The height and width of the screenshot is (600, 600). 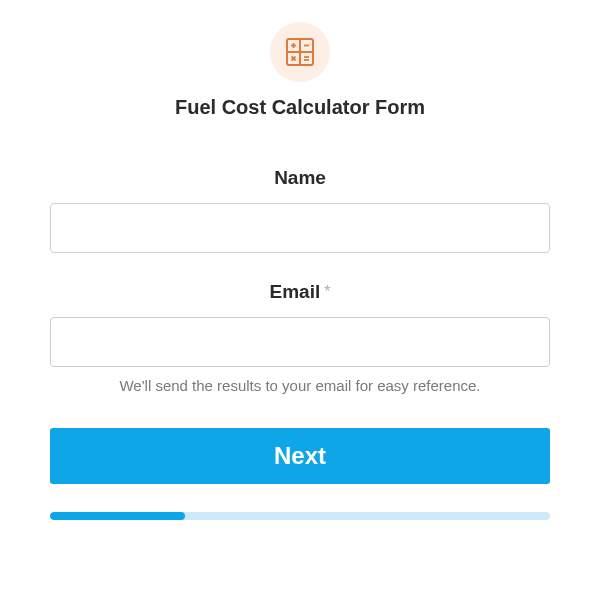 I want to click on next-button: Next, so click(x=300, y=456).